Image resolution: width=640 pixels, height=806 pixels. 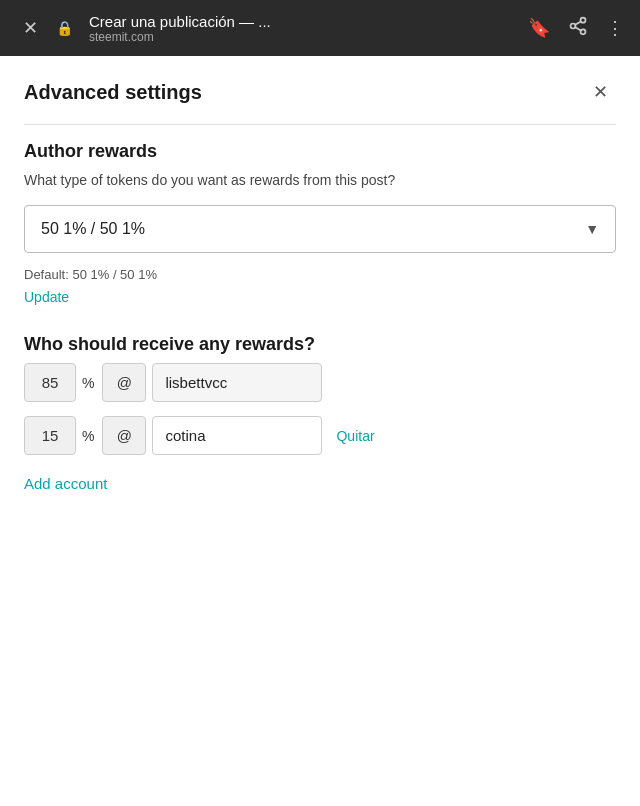 I want to click on panel-title: Advanced settings, so click(x=113, y=92).